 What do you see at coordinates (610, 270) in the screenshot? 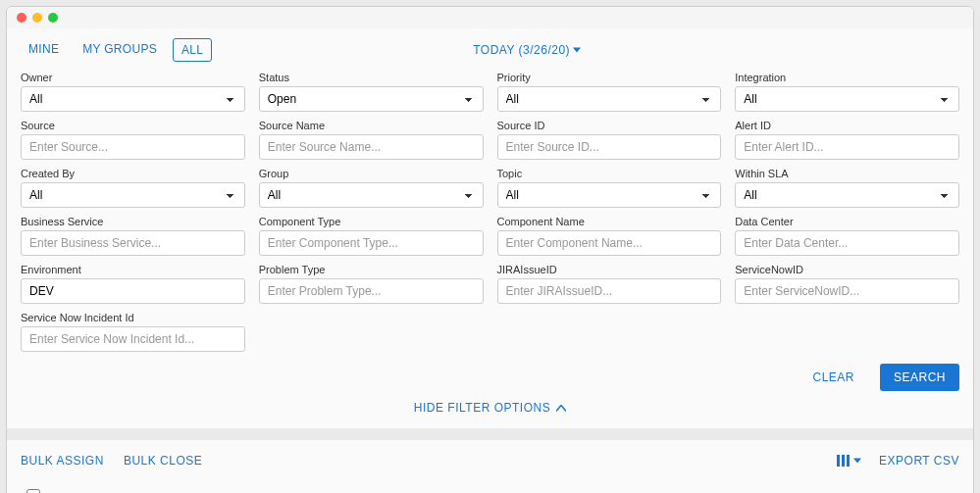
I see `jira-issue-id-label: JIRAIssueID` at bounding box center [610, 270].